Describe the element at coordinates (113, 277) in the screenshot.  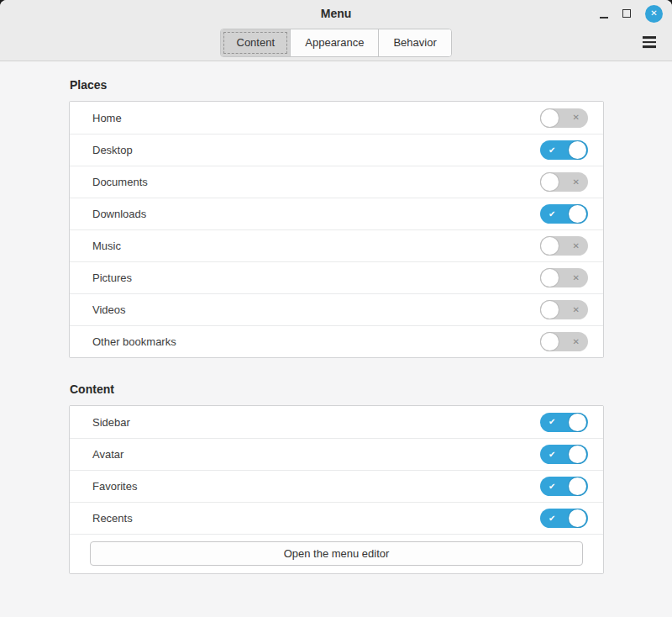
I see `row-label: Pictures` at that location.